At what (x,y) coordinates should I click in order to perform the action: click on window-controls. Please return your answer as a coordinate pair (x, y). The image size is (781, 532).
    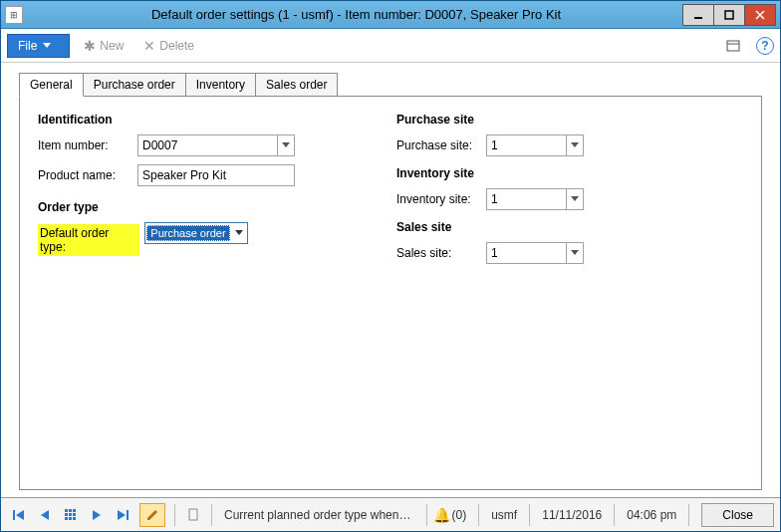
    Looking at the image, I should click on (729, 15).